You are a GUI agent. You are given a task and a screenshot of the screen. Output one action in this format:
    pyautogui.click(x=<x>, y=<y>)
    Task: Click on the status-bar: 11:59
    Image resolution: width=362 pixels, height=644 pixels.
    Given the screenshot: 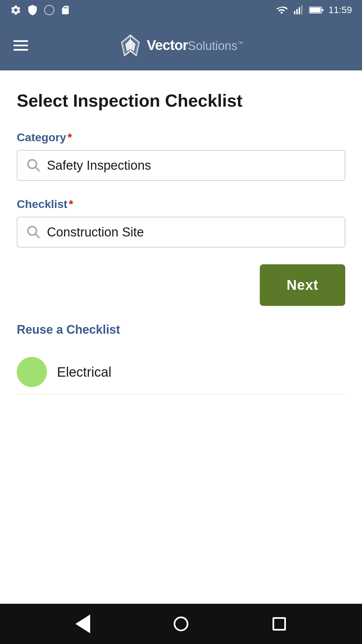 What is the action you would take?
    pyautogui.click(x=181, y=10)
    